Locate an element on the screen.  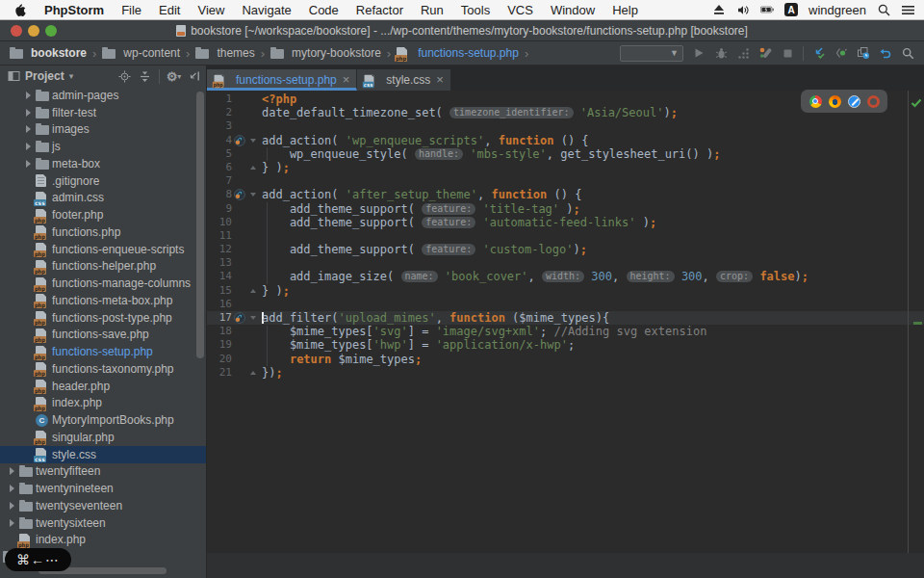
menu-phpstorm: PhpStorm is located at coordinates (74, 10).